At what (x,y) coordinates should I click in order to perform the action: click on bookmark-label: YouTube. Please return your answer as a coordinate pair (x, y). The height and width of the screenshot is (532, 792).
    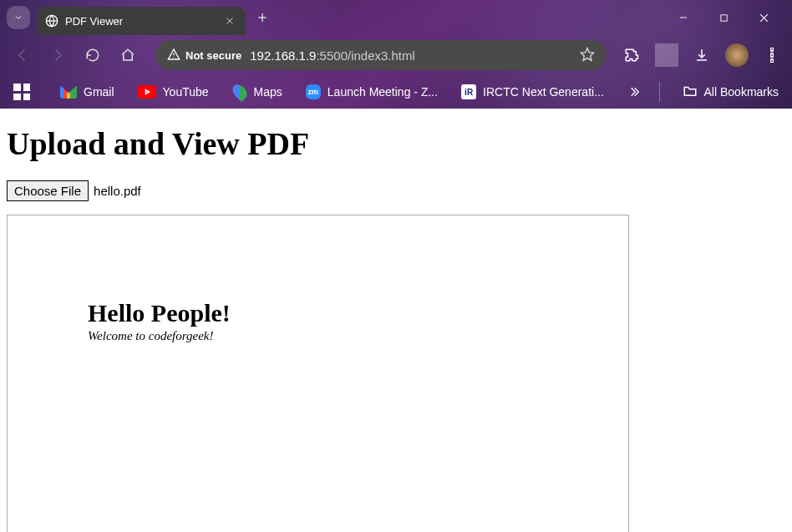
    Looking at the image, I should click on (185, 92).